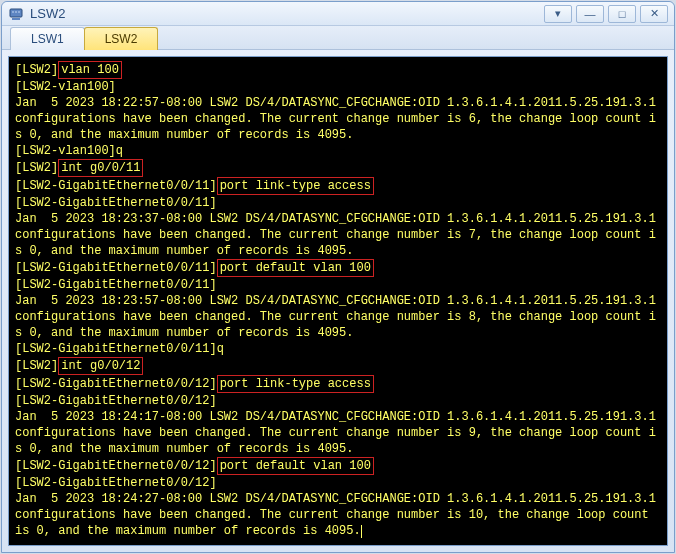 Image resolution: width=676 pixels, height=554 pixels. What do you see at coordinates (338, 349) in the screenshot?
I see `terminal-line: [LSW2-GigabitEthernet0/0/11]q` at bounding box center [338, 349].